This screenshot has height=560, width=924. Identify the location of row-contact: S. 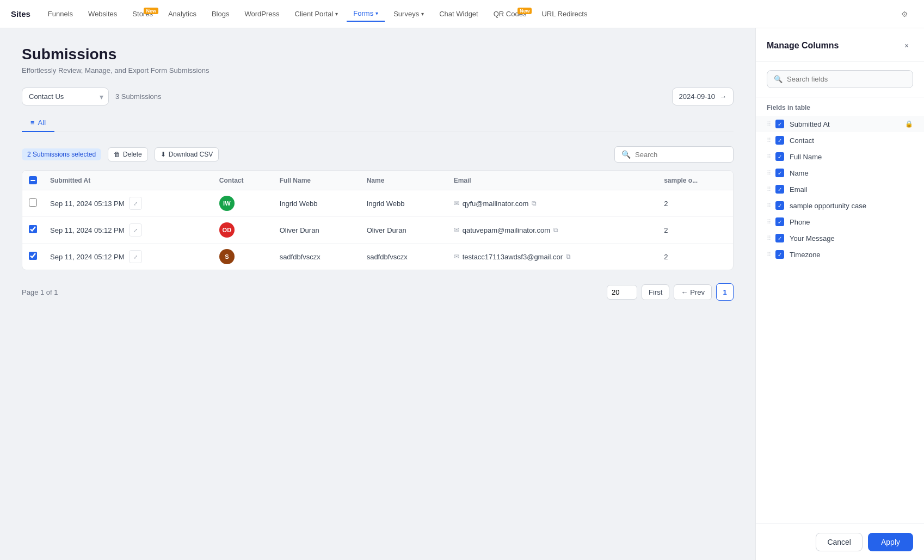
(243, 257).